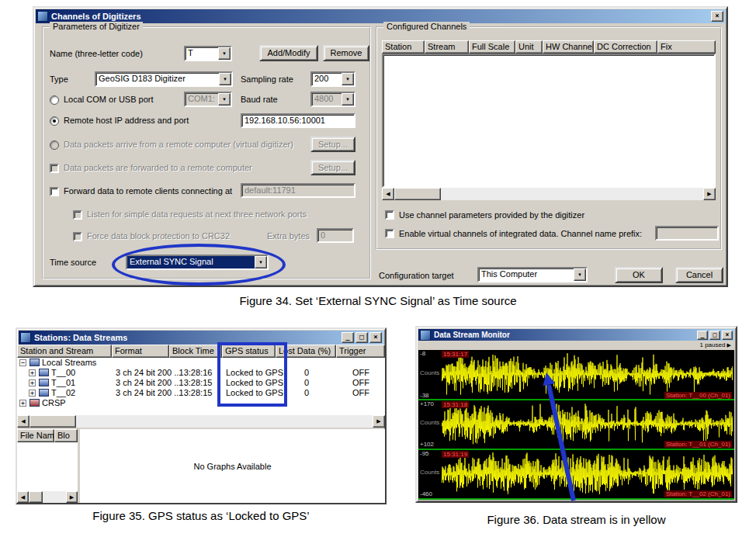  I want to click on table-row: + T__00 3 ch 24 bit 200 ... 13:28:16 Loc…, so click(202, 372).